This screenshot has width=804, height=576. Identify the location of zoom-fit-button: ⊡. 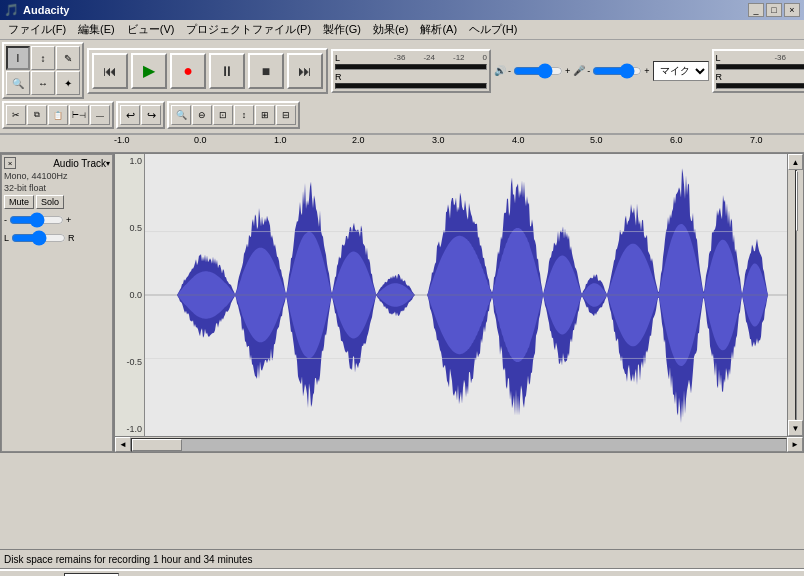
(223, 115).